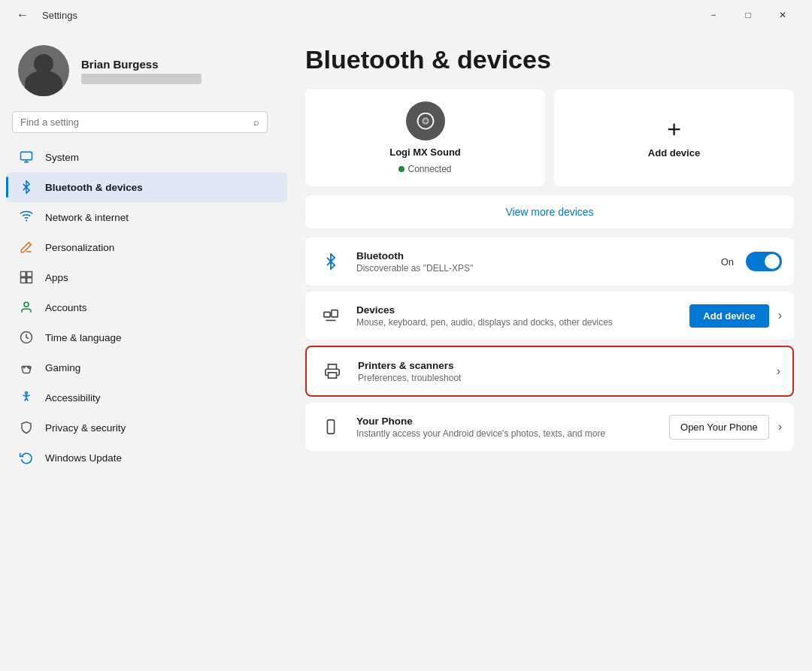 Image resolution: width=812 pixels, height=671 pixels. I want to click on sidebar-item-label-update: Windows Update, so click(83, 458).